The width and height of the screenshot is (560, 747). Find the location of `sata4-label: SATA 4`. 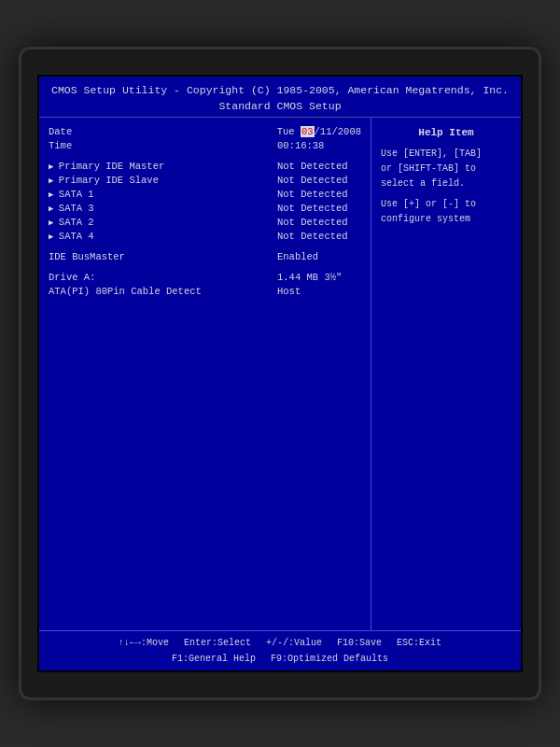

sata4-label: SATA 4 is located at coordinates (71, 236).